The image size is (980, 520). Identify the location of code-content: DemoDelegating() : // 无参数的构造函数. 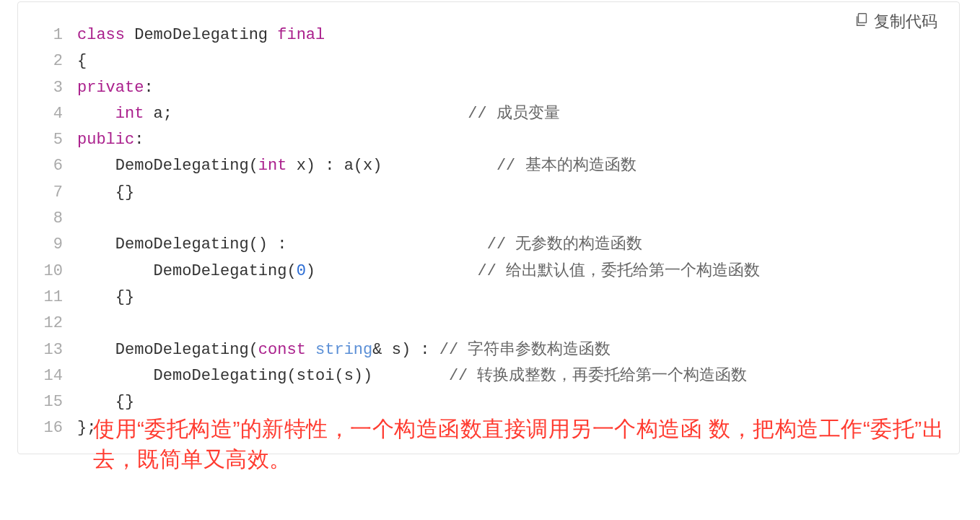
(359, 245).